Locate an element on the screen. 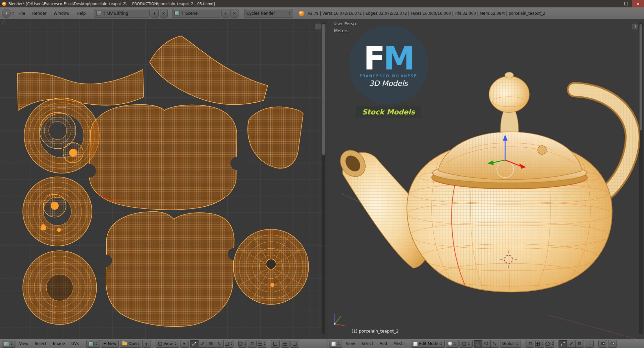  add-screen-layout-button: + is located at coordinates (155, 13).